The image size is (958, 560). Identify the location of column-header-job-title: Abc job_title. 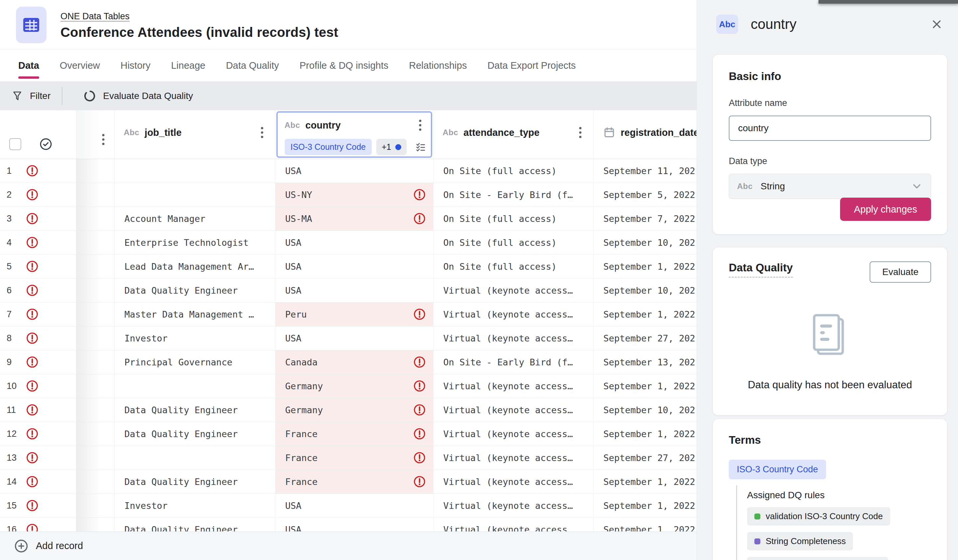
(195, 135).